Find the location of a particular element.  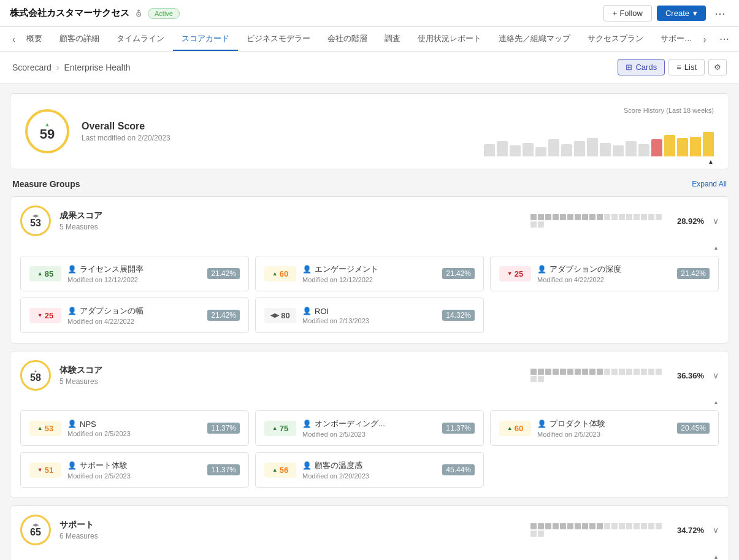

settings-button: ⚙ is located at coordinates (718, 67).